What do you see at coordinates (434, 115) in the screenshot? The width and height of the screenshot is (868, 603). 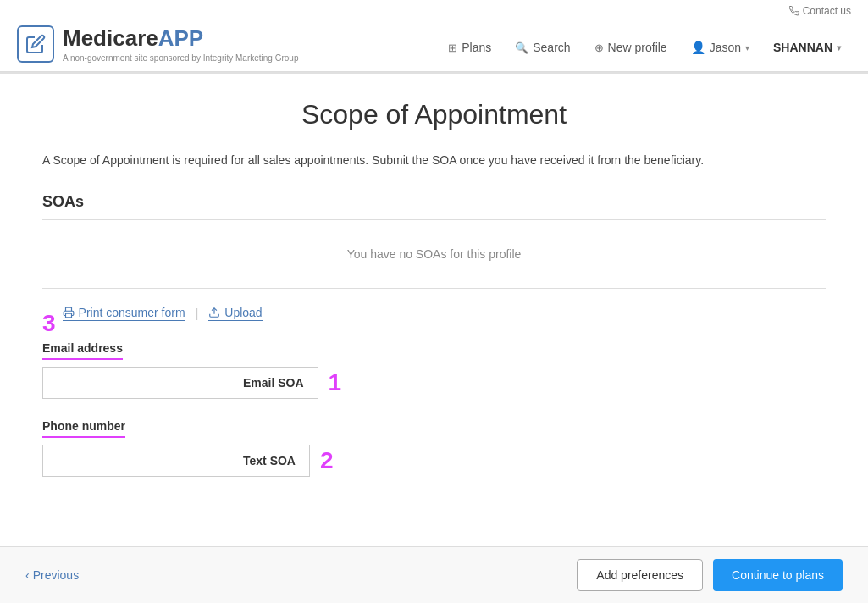 I see `page-title: Scope of Appointment` at bounding box center [434, 115].